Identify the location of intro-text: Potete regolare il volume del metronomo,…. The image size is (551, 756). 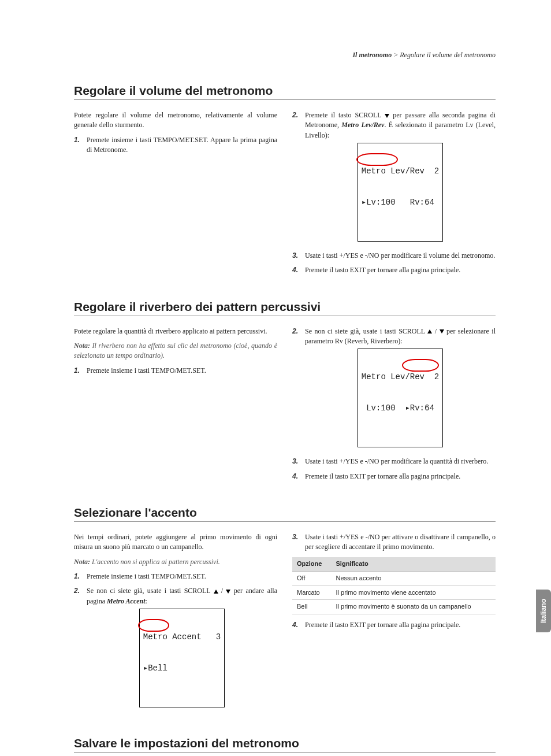
(176, 120).